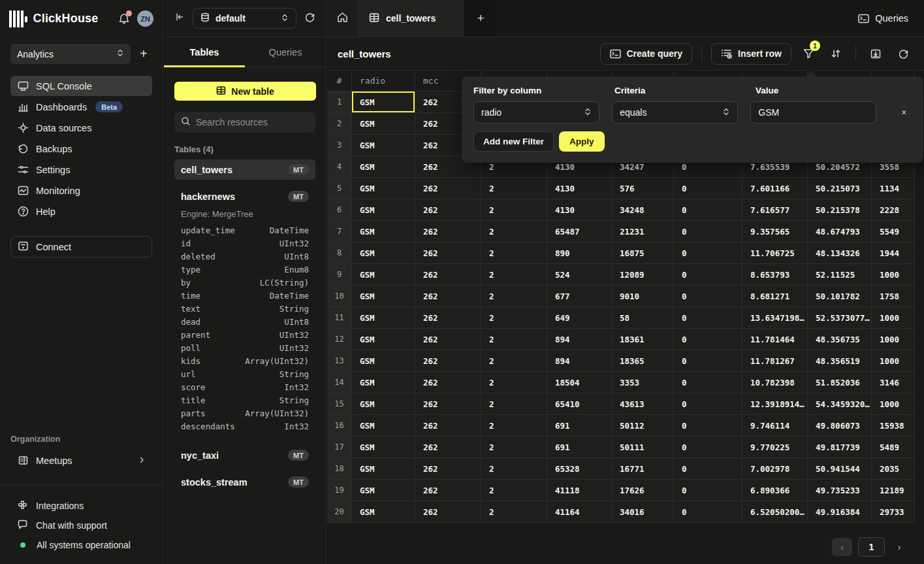 Image resolution: width=924 pixels, height=564 pixels. I want to click on table-cell: 50112, so click(643, 426).